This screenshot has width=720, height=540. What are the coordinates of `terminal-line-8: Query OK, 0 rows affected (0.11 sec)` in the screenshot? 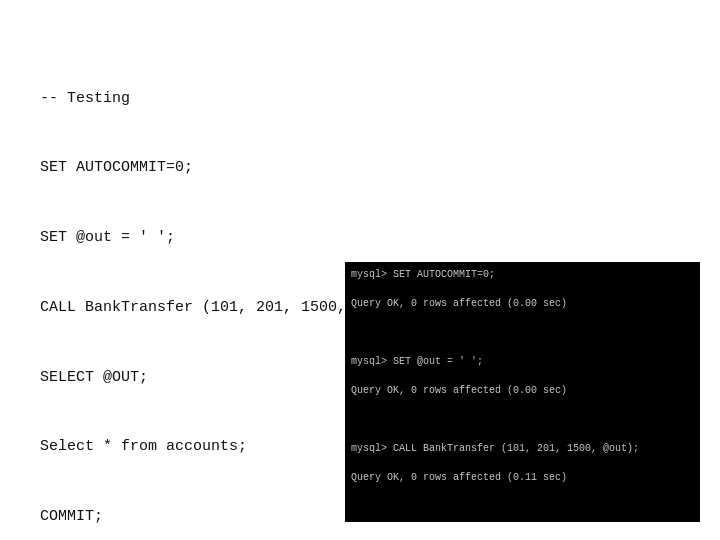 It's located at (522, 478).